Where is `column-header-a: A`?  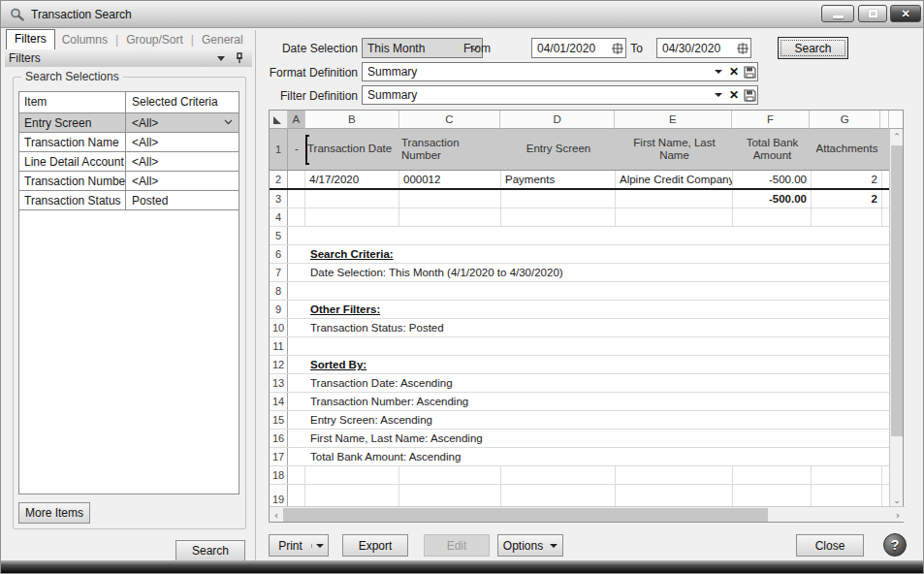
column-header-a: A is located at coordinates (297, 120).